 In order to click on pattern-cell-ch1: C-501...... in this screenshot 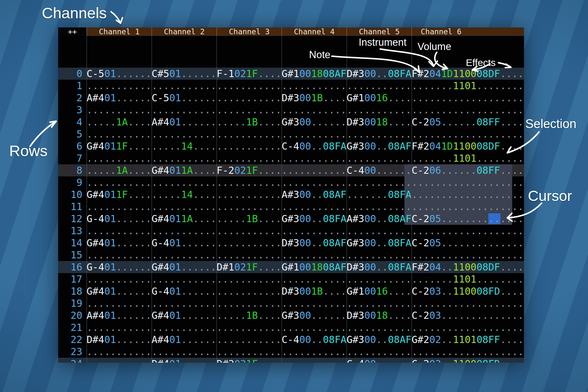, I will do `click(119, 74)`.